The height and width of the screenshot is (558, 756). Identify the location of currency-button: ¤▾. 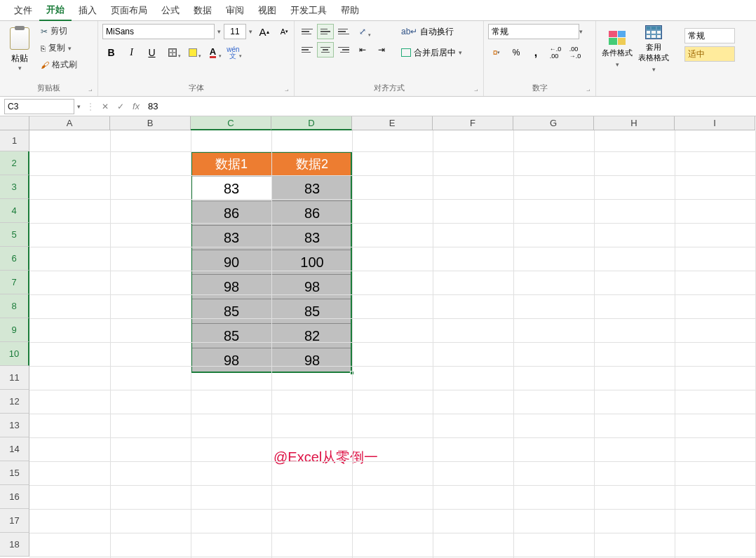
(497, 53).